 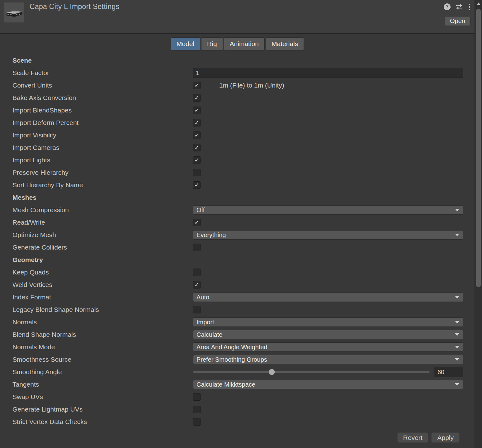 What do you see at coordinates (328, 360) in the screenshot?
I see `control-smoothness-source: Prefer Smoothing Groups` at bounding box center [328, 360].